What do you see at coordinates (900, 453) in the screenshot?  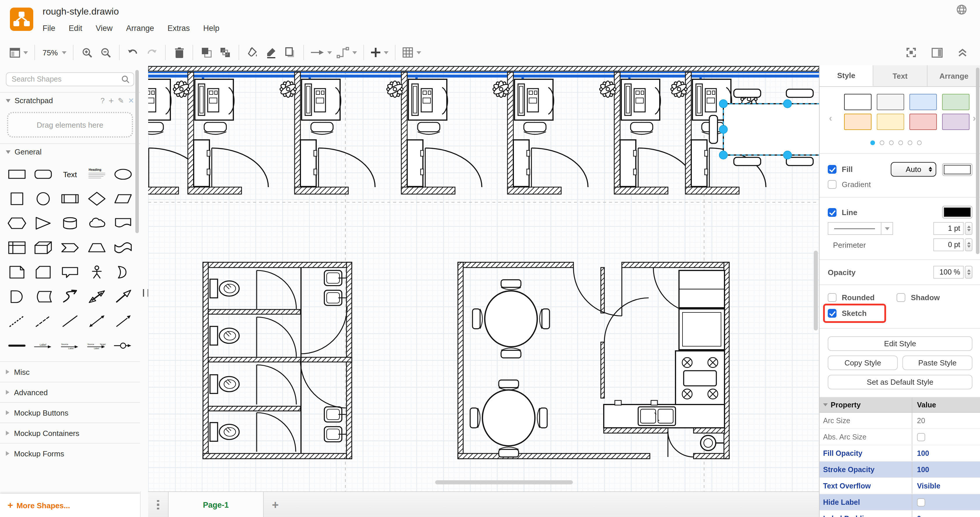 I see `property-row-fill-opacity: Fill Opacity 100` at bounding box center [900, 453].